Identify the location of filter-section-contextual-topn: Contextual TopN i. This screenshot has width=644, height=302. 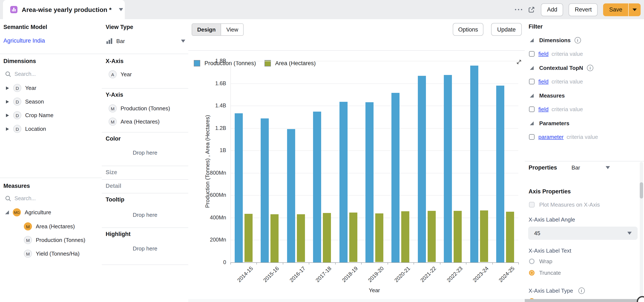
(562, 68).